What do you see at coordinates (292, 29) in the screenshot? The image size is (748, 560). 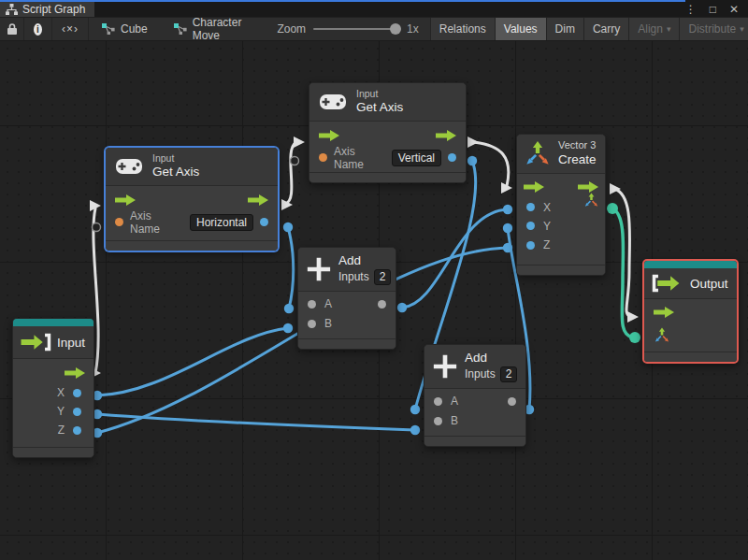 I see `zoom-label: Zoom` at bounding box center [292, 29].